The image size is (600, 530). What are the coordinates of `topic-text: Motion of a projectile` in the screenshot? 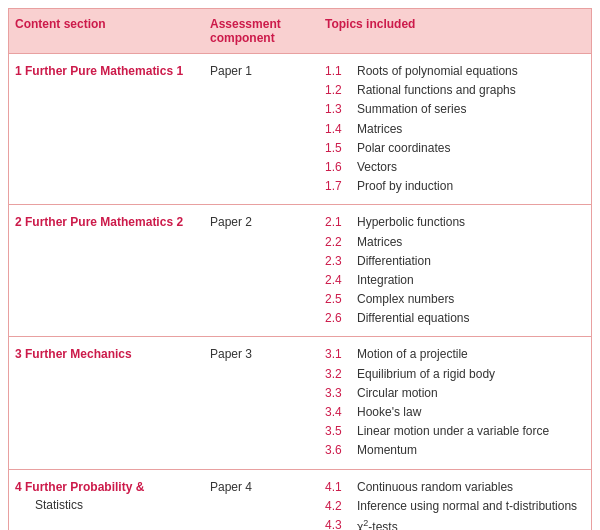 It's located at (412, 354).